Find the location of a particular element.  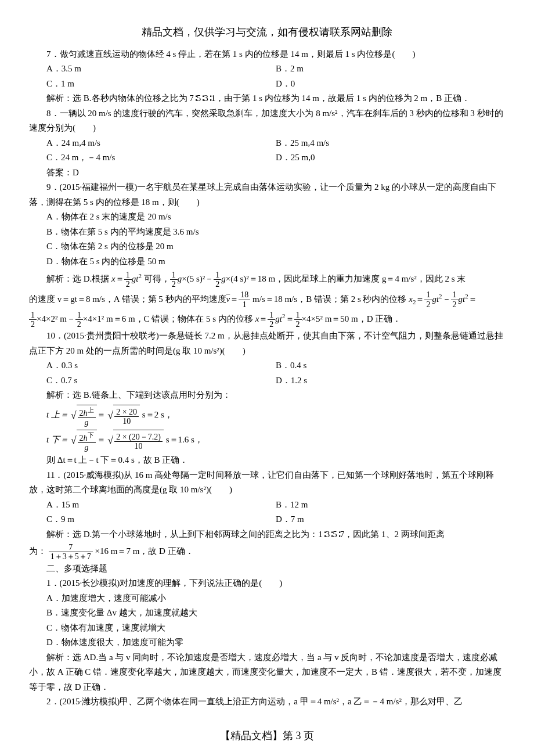

q11-sol-pre: 解析：选 D.第一个小球落地时，从上到下相邻两球之间的距离之比为：1∶3∶5∶7… is located at coordinates (267, 535).